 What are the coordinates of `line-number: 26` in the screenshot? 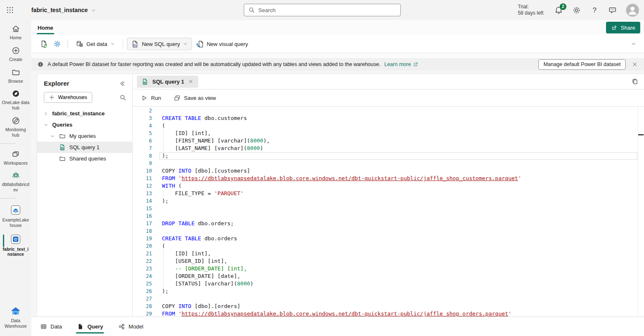 It's located at (142, 291).